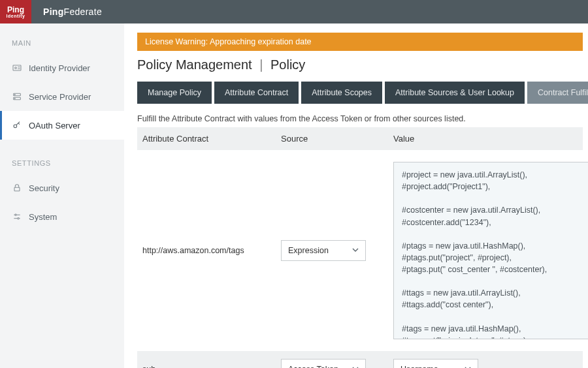  Describe the element at coordinates (16, 16) in the screenshot. I see `brand-badge-bottom: Identity` at that location.